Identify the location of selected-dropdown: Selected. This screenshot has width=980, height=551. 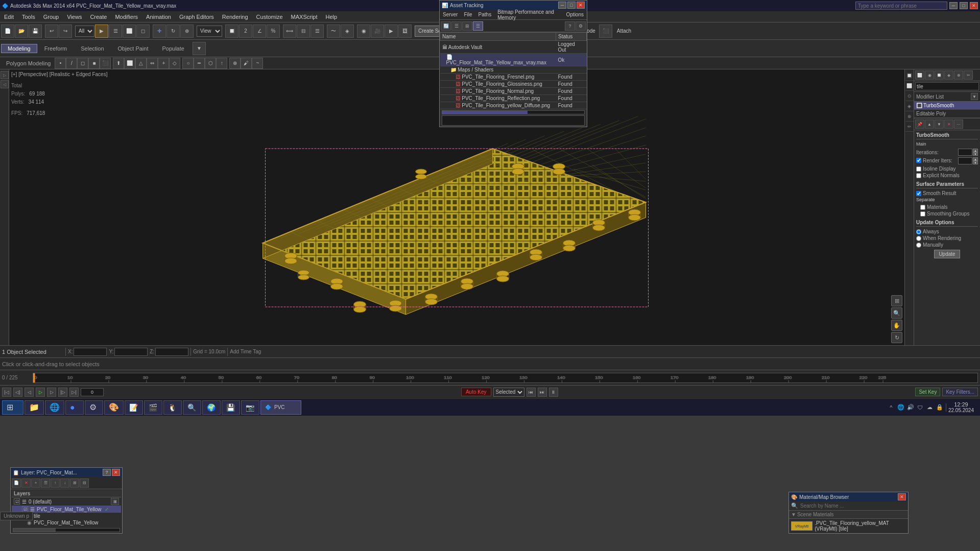
(509, 392).